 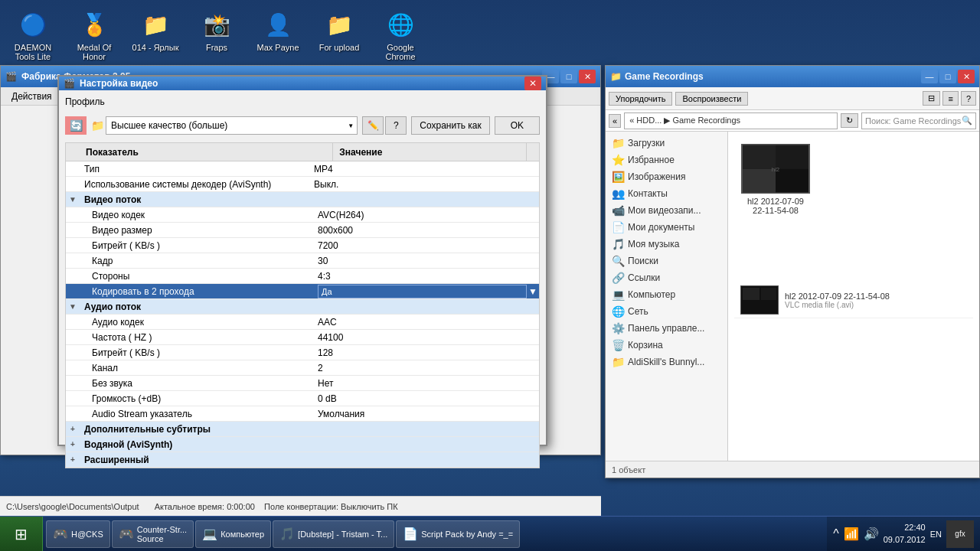 What do you see at coordinates (302, 445) in the screenshot?
I see `table-row-section: + Водяной (AviSynth)` at bounding box center [302, 445].